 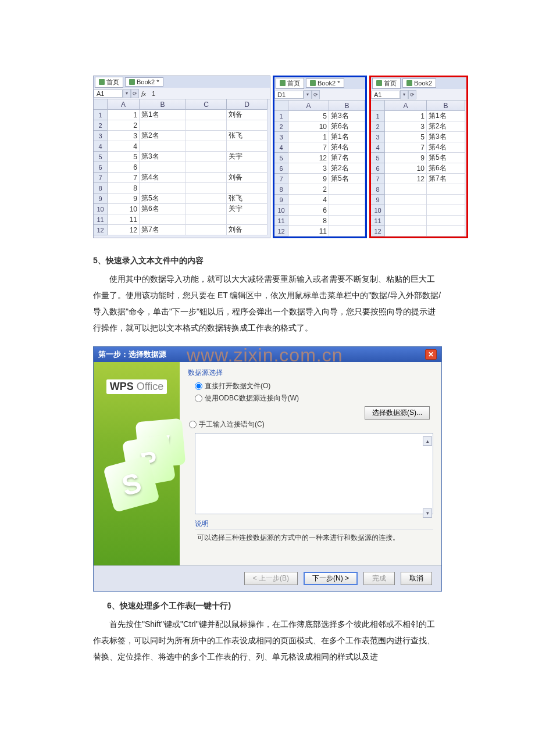 What do you see at coordinates (163, 115) in the screenshot?
I see `cell: 第1名` at bounding box center [163, 115].